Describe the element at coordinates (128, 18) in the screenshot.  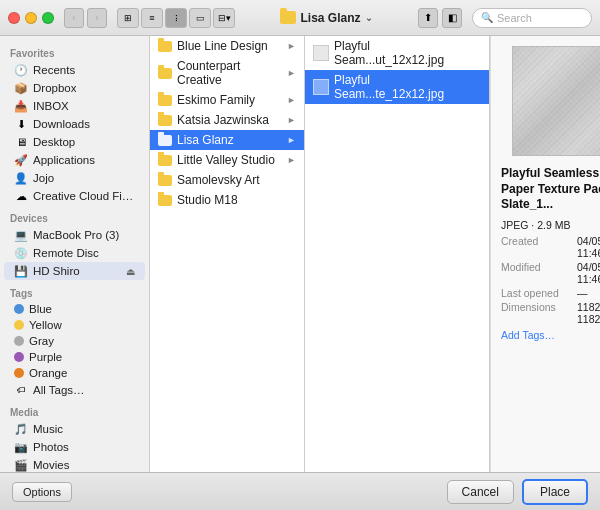
I see `icon-view-button: ⊞` at that location.